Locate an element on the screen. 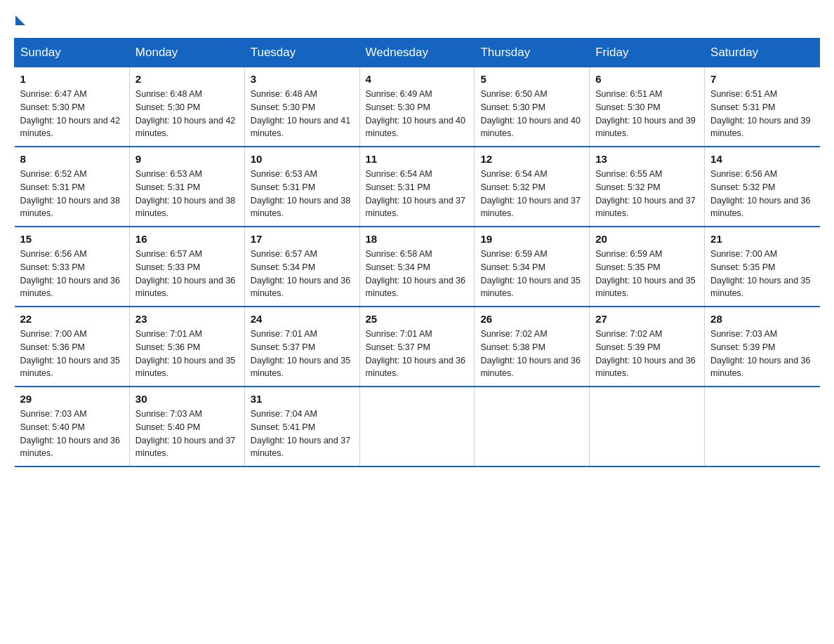 Image resolution: width=834 pixels, height=644 pixels. calendar-cell: 24Sunrise: 7:01 AMSunset: 5:37 PMDayligh… is located at coordinates (302, 347).